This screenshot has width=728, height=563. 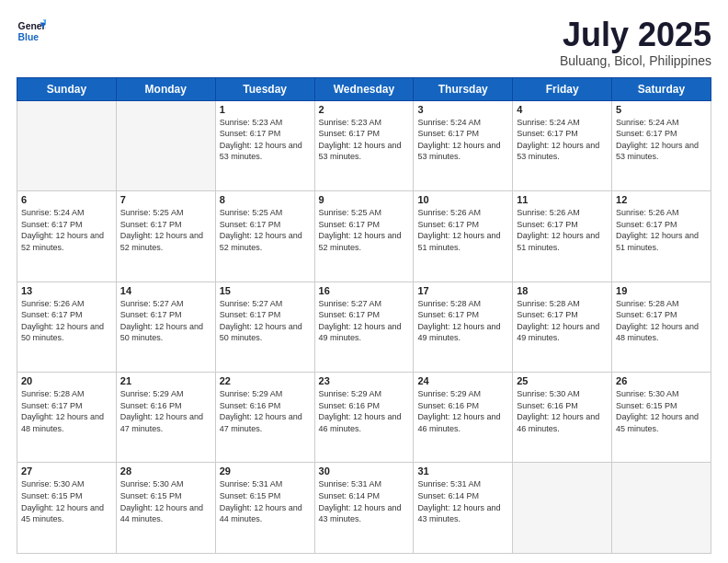 What do you see at coordinates (563, 381) in the screenshot?
I see `day-number: 25` at bounding box center [563, 381].